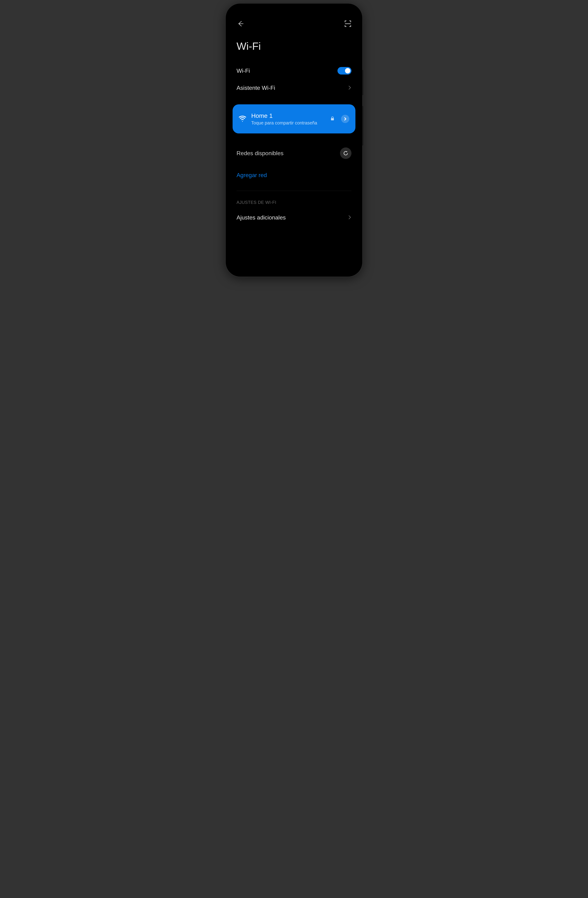  What do you see at coordinates (256, 88) in the screenshot?
I see `wifi-assistant-label: Asistente Wi-Fi` at bounding box center [256, 88].